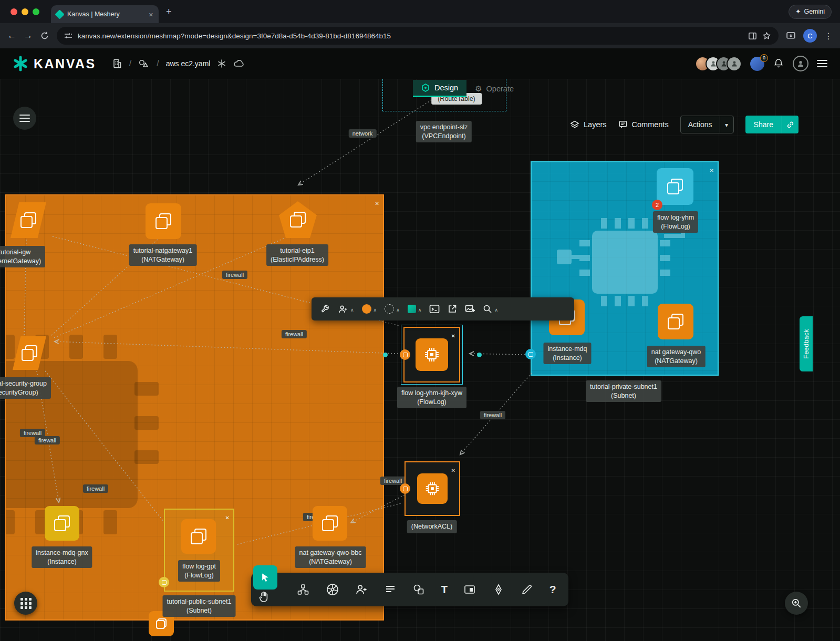 This screenshot has width=840, height=641. I want to click on node-label-vpc-endpoint: vpc endpoint-slz (VPCEndpoint), so click(444, 131).